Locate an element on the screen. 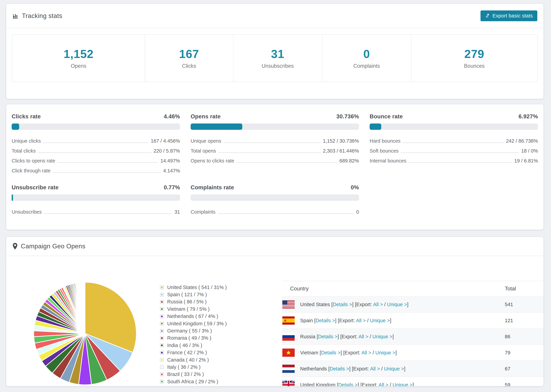 The image size is (551, 392). geo-opens-pie-chart is located at coordinates (85, 332).